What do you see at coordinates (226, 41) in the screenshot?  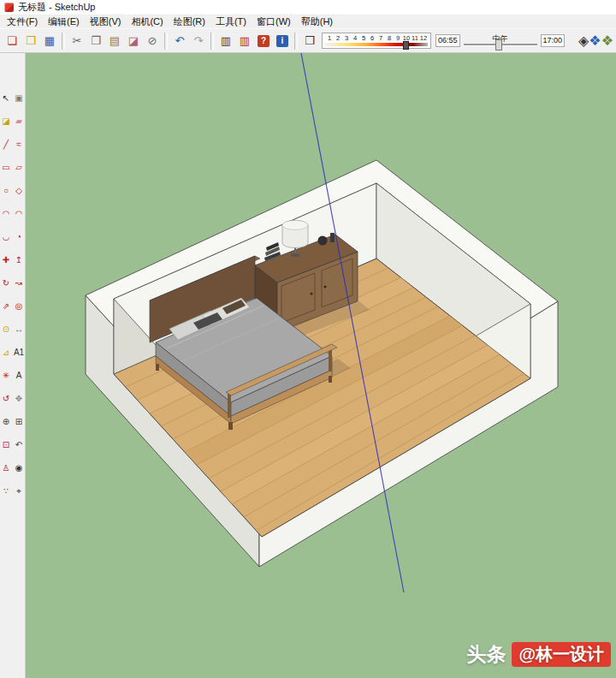 I see `print-button: ▥` at bounding box center [226, 41].